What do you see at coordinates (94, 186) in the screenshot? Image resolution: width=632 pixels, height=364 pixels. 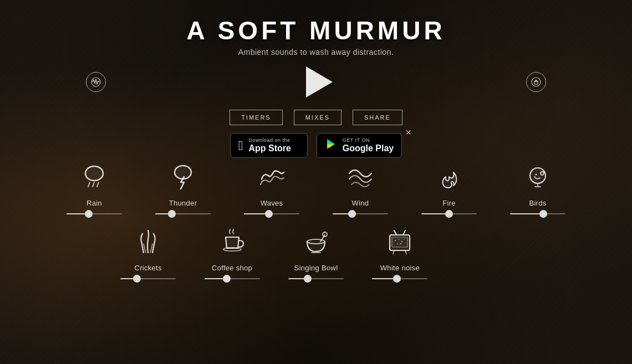 I see `rain-sound: Rain` at bounding box center [94, 186].